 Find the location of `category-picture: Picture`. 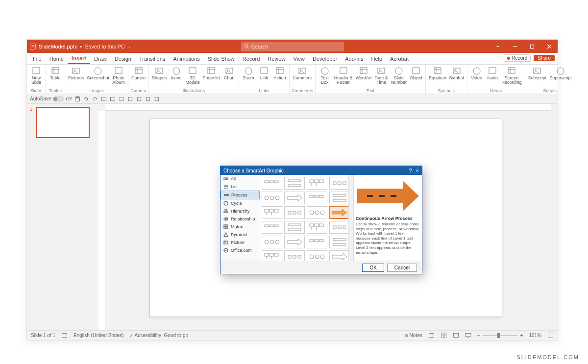

category-picture: Picture is located at coordinates (240, 243).